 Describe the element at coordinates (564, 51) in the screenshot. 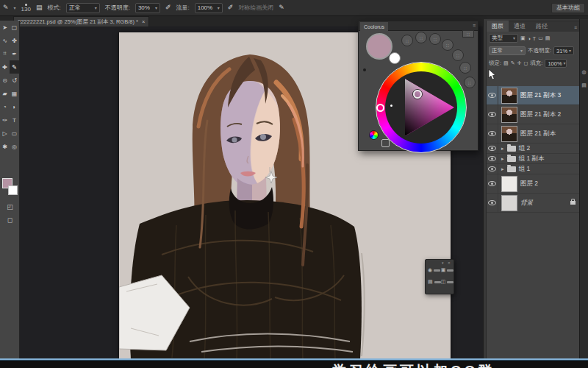

I see `layer-opacity-field: 31% ▾` at that location.